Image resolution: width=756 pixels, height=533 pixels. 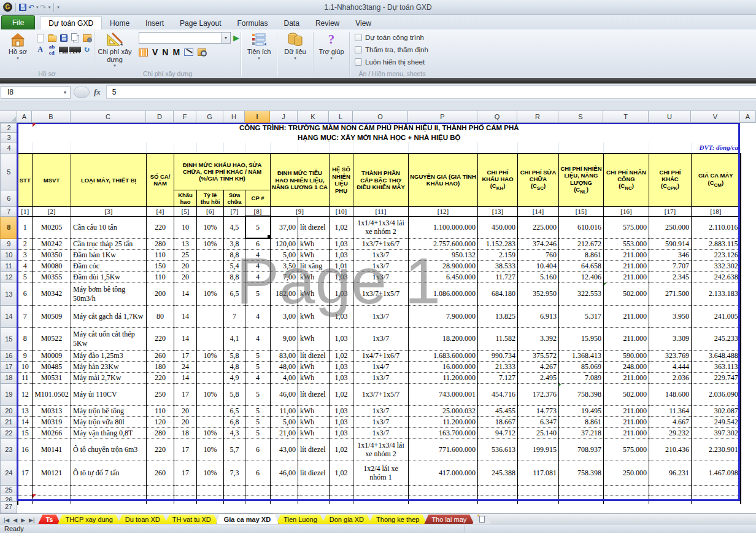 I want to click on cell: 536.613, so click(x=498, y=449).